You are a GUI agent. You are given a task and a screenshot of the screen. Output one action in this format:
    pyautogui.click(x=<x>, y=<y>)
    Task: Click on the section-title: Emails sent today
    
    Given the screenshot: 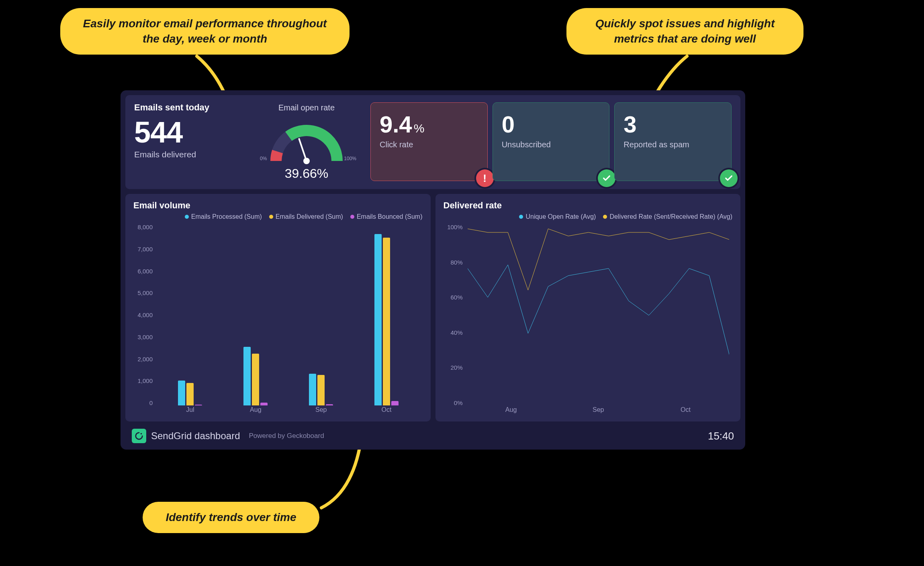 What is the action you would take?
    pyautogui.click(x=188, y=108)
    